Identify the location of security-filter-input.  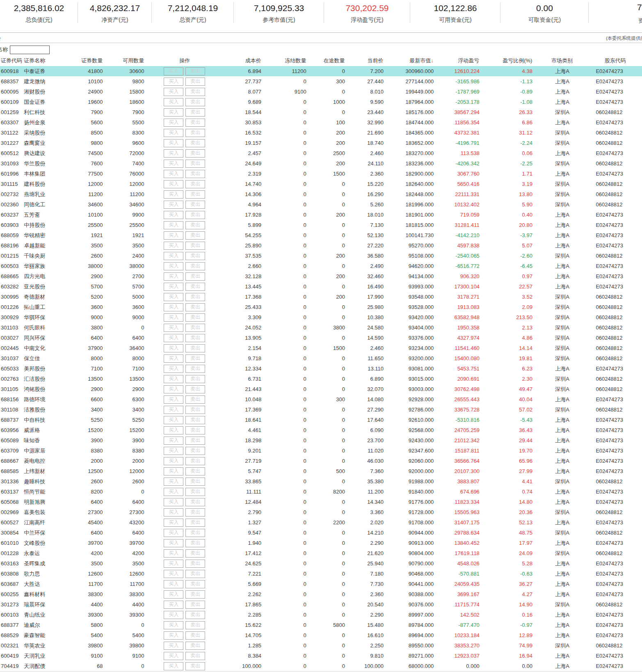
(30, 50).